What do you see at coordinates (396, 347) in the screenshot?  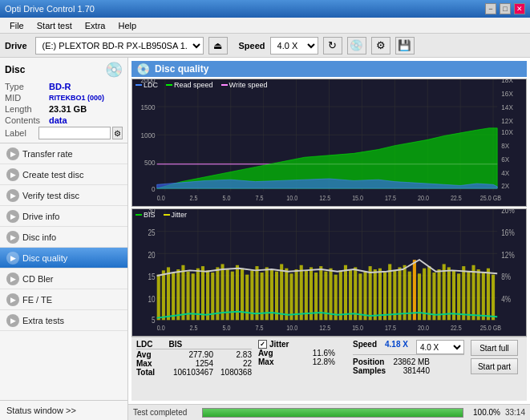 I see `speed-value: 4.18 X` at bounding box center [396, 347].